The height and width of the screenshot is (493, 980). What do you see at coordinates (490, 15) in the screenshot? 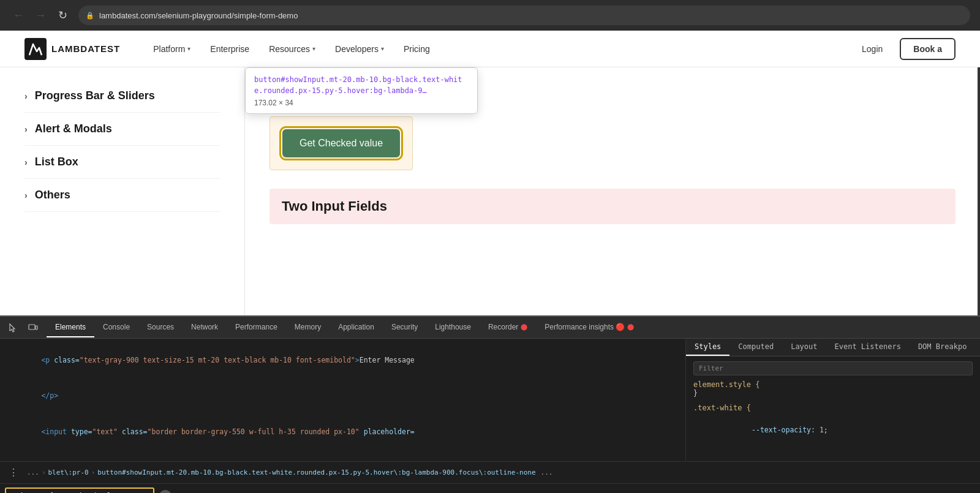
I see `browser-chrome: ← → ↻ 🔒 lambdatest.com/selenium-playgrou…` at bounding box center [490, 15].